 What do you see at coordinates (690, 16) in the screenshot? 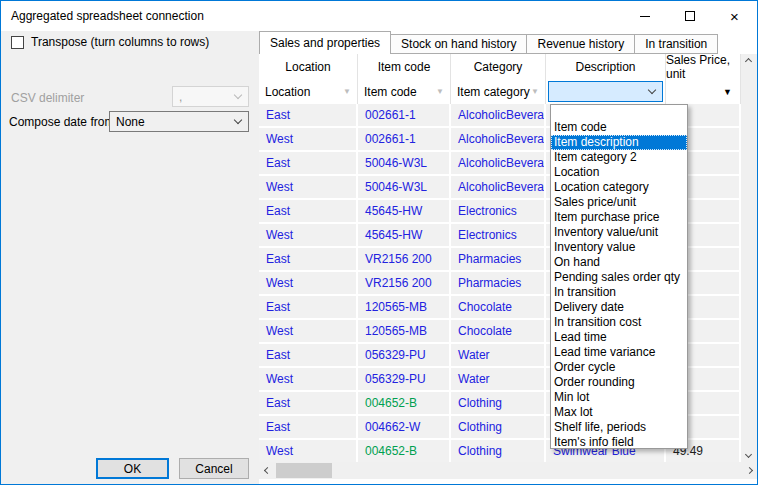
I see `maximize-button` at bounding box center [690, 16].